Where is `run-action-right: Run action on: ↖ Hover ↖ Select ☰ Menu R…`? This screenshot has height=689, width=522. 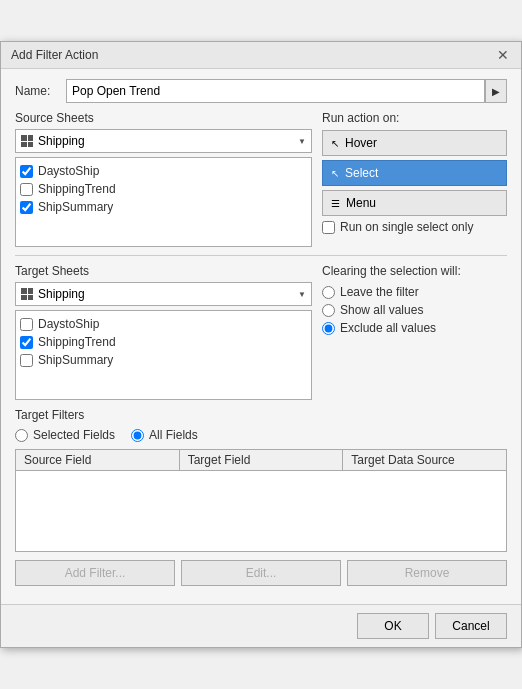
run-action-right: Run action on: ↖ Hover ↖ Select ☰ Menu R… is located at coordinates (414, 179).